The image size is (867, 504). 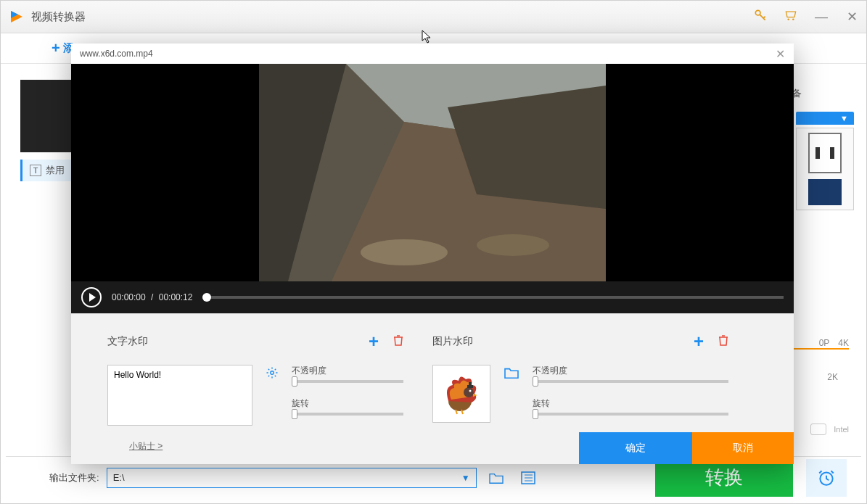 I want to click on intel-row: Intel, so click(x=830, y=429).